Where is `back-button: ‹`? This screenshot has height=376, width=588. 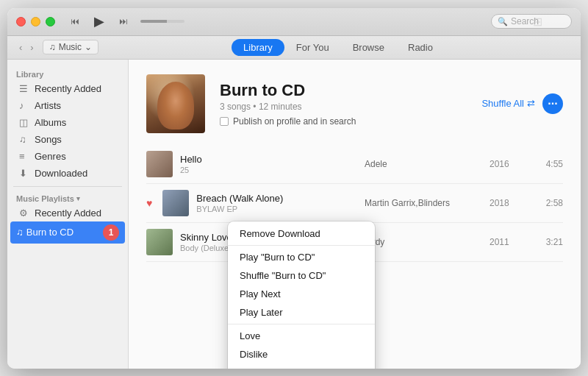
back-button: ‹ is located at coordinates (21, 47).